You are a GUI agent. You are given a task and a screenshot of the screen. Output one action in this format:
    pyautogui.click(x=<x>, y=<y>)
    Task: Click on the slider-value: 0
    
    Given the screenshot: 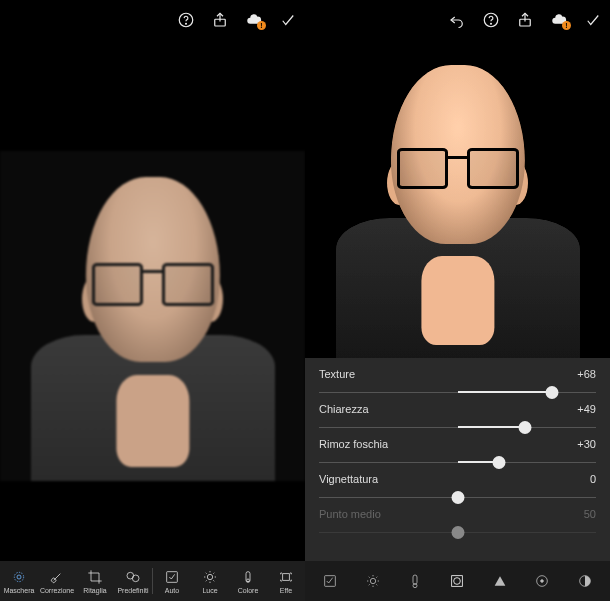 What is the action you would take?
    pyautogui.click(x=593, y=479)
    